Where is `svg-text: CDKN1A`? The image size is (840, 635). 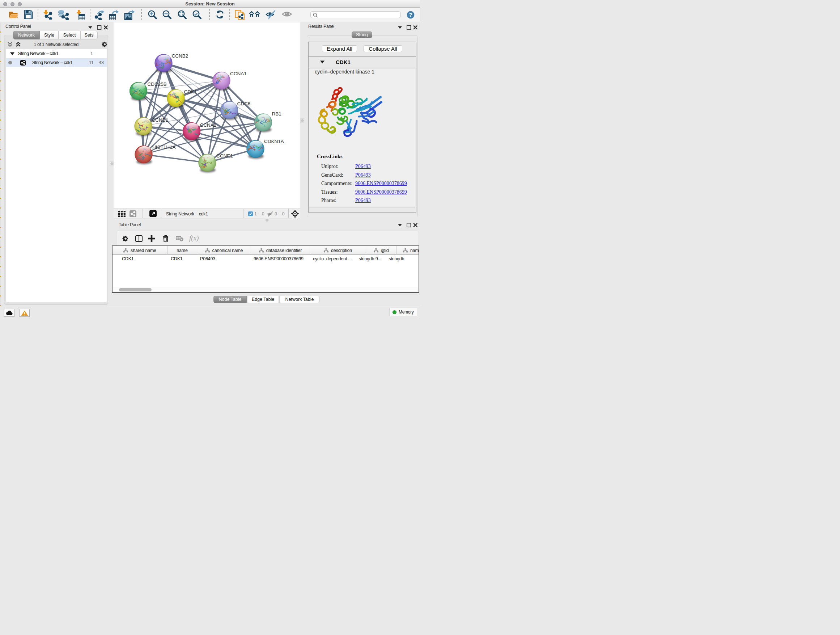 svg-text: CDKN1A is located at coordinates (274, 141).